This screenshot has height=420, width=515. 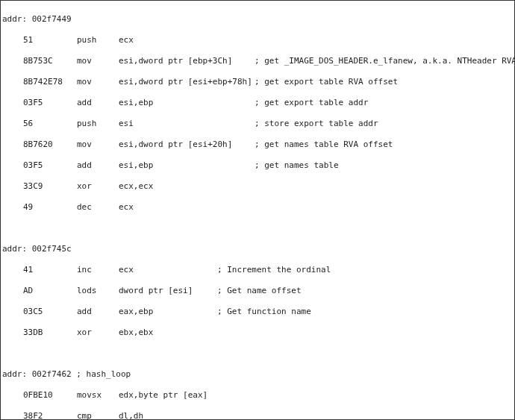 I want to click on section-addr: addr: 002f7449, so click(x=37, y=19).